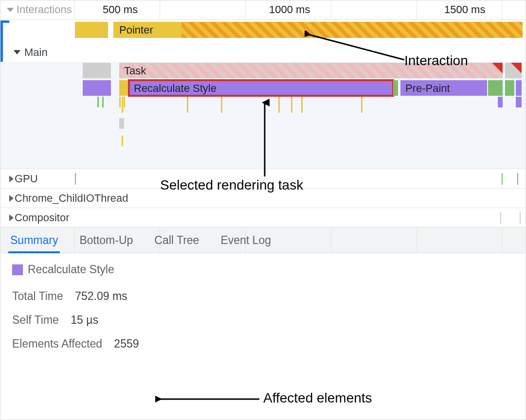 This screenshot has width=526, height=420. What do you see at coordinates (85, 320) in the screenshot?
I see `self-time-value: 15 µs` at bounding box center [85, 320].